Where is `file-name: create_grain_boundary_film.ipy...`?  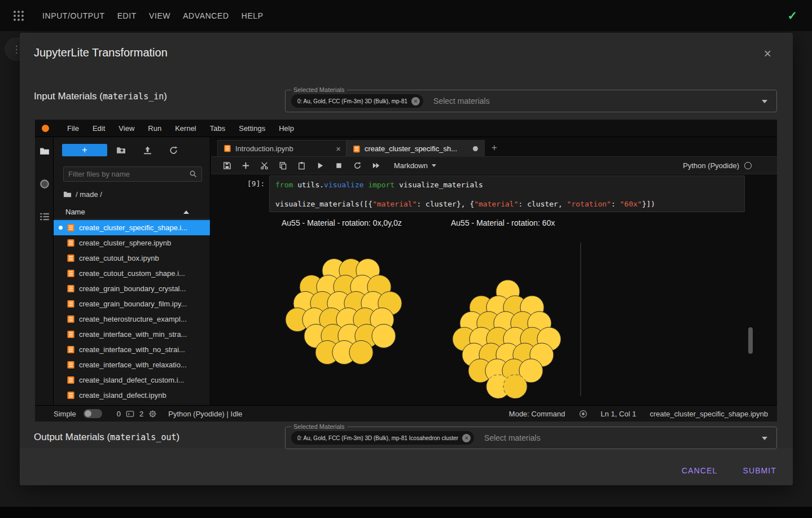 file-name: create_grain_boundary_film.ipy... is located at coordinates (133, 304).